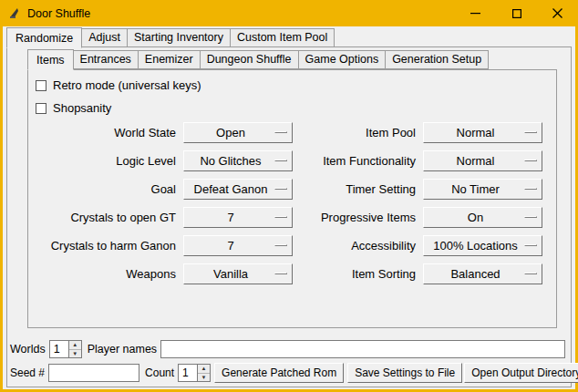 This screenshot has width=578, height=392. What do you see at coordinates (405, 373) in the screenshot?
I see `save-settings-button: Save Settings to File` at bounding box center [405, 373].